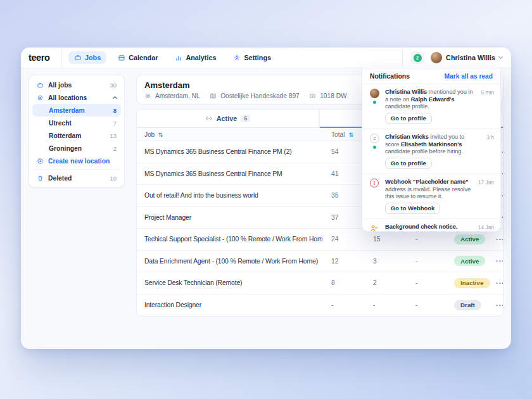 The image size is (532, 399). Describe the element at coordinates (195, 58) in the screenshot. I see `nav-tab-analytics: Analytics` at that location.